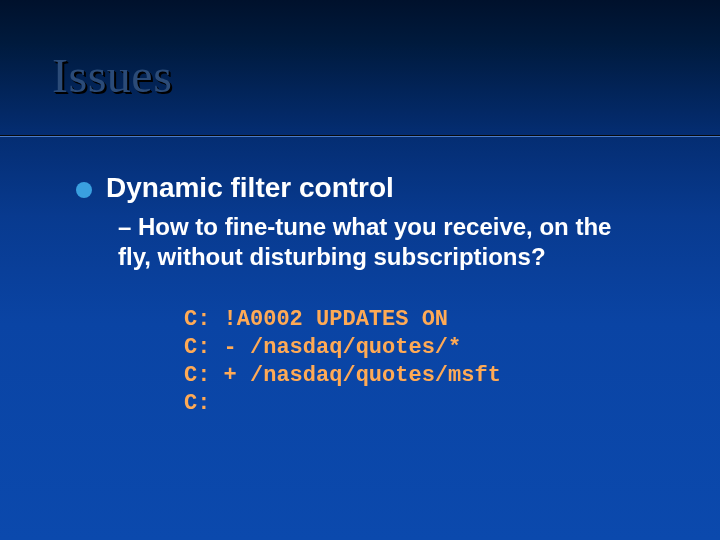  What do you see at coordinates (384, 242) in the screenshot?
I see `sub-bullet: – How to fine-tune what you receive, on …` at bounding box center [384, 242].